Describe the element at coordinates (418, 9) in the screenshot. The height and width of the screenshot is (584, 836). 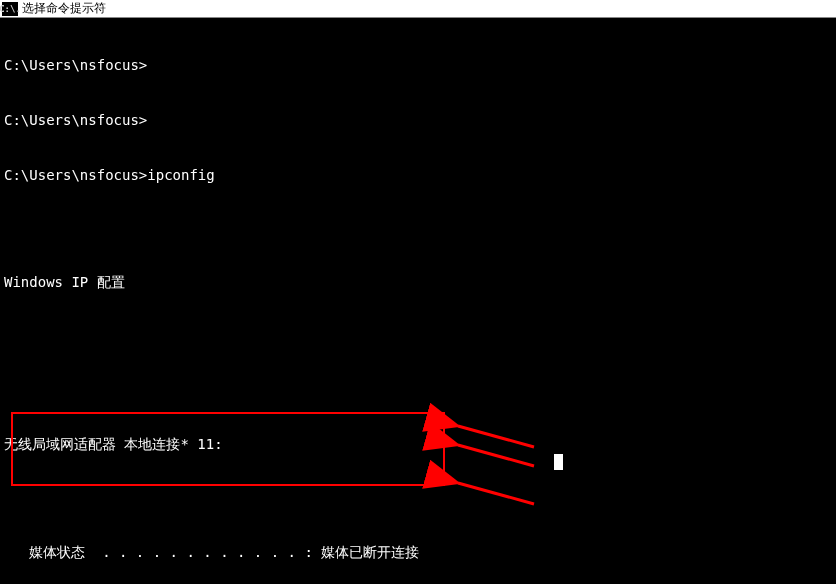
I see `title-bar: C:\. 选择命令提示符` at that location.